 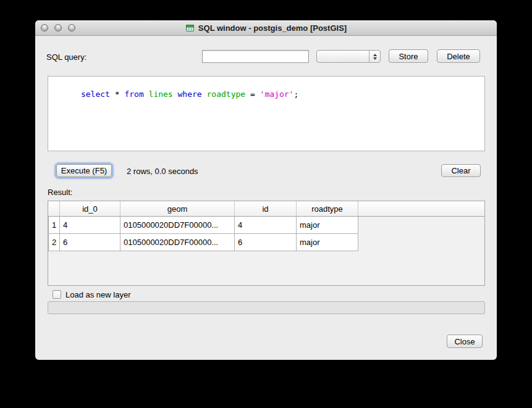 I want to click on layer-name-input, so click(x=266, y=307).